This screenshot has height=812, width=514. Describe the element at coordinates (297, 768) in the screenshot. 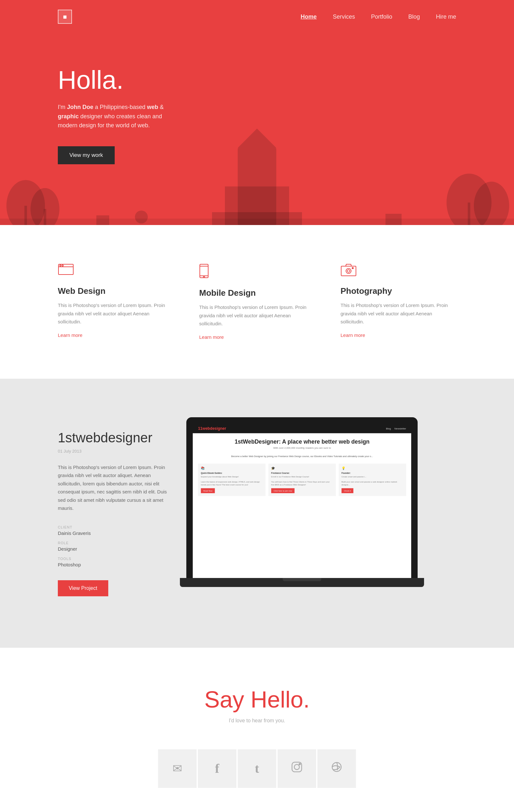

I see `instagram-icon` at that location.